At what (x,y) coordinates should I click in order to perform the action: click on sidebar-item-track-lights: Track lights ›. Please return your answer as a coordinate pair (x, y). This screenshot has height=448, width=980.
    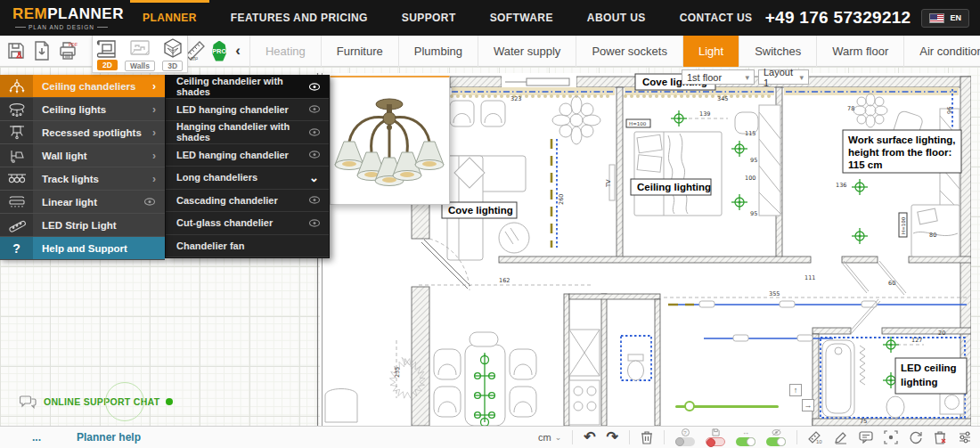
    Looking at the image, I should click on (82, 179).